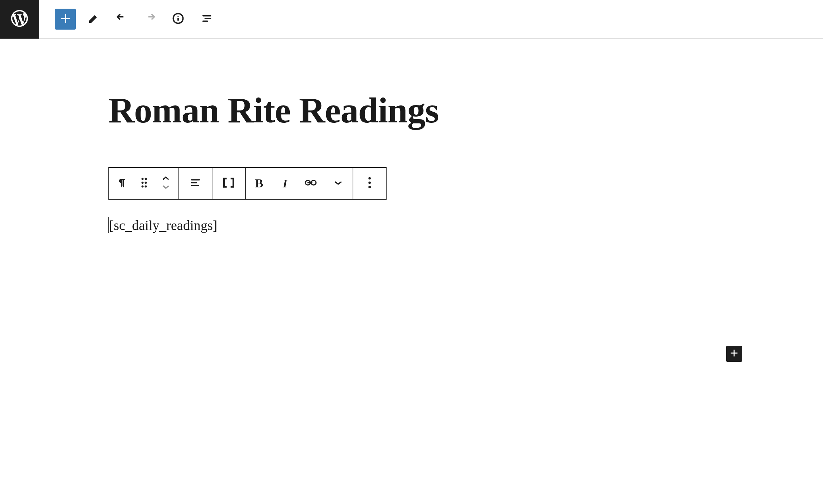 The image size is (823, 504). What do you see at coordinates (259, 183) in the screenshot?
I see `bold-button: B` at bounding box center [259, 183].